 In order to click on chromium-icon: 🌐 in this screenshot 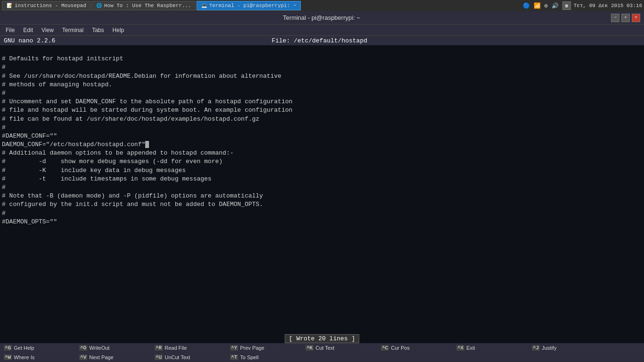, I will do `click(99, 6)`.